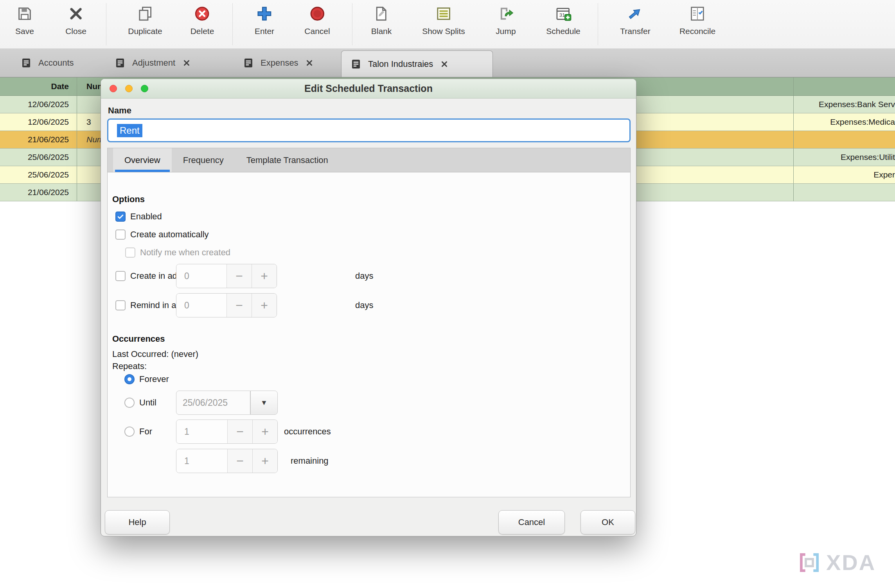 The height and width of the screenshot is (588, 895). What do you see at coordinates (844, 175) in the screenshot?
I see `account-cell: Exper` at bounding box center [844, 175].